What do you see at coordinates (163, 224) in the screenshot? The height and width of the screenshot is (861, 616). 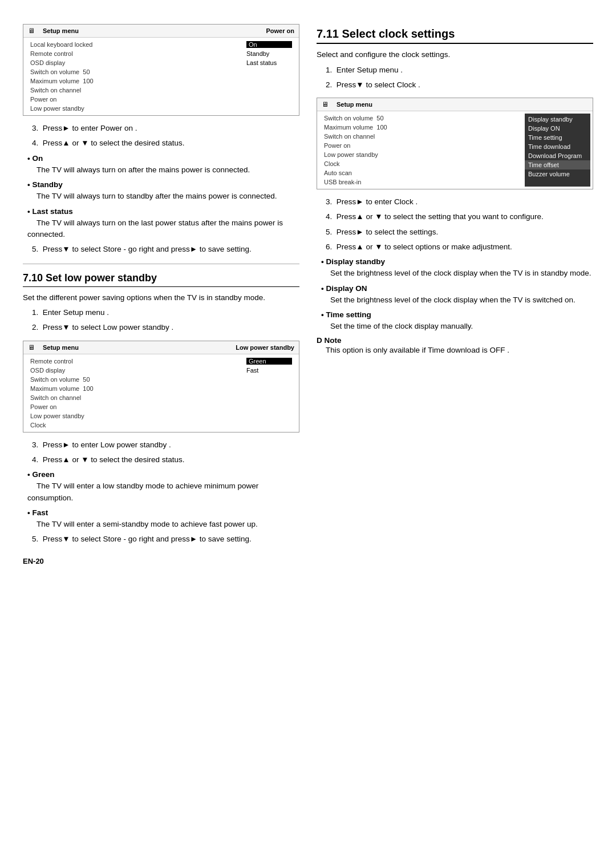 I see `bullet-last-status: Last status The TV will always turn on t…` at bounding box center [163, 224].